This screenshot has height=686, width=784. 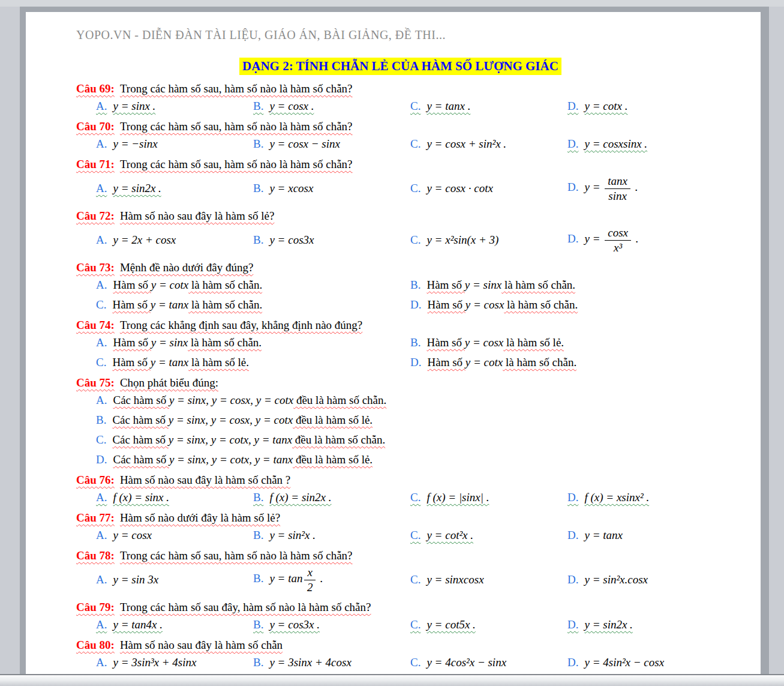 I want to click on options-row: A.y = sin 3xB.y = tanx2 .C.y = sinxcosxD…, so click(x=401, y=580).